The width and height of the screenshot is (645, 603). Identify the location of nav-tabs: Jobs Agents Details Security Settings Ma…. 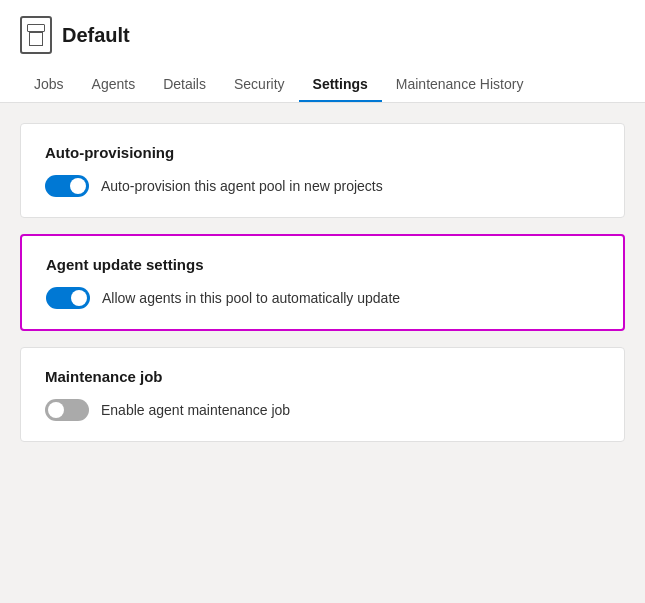
(322, 85).